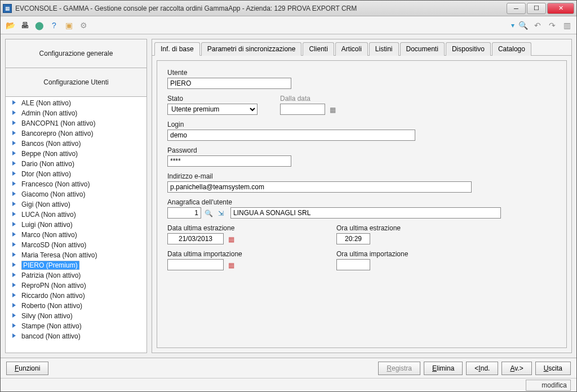 The width and height of the screenshot is (577, 392). I want to click on toolbar-redo-icon: ↷, so click(552, 25).